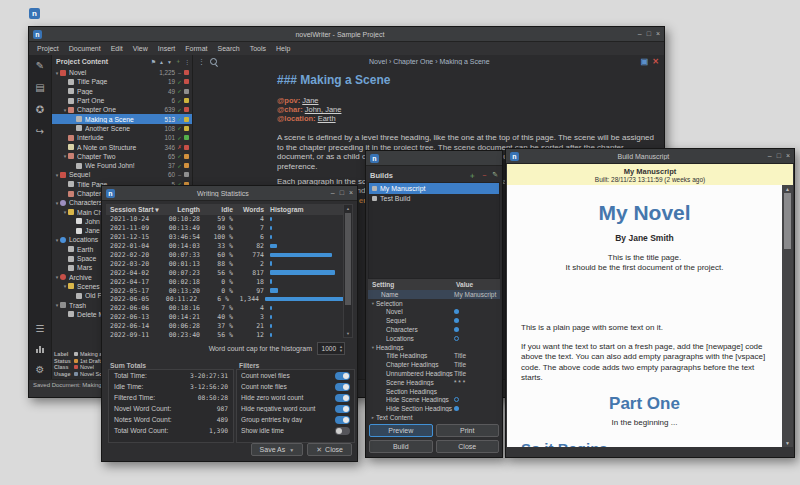 The image size is (800, 485). What do you see at coordinates (48, 48) in the screenshot?
I see `menu-project: Project` at bounding box center [48, 48].